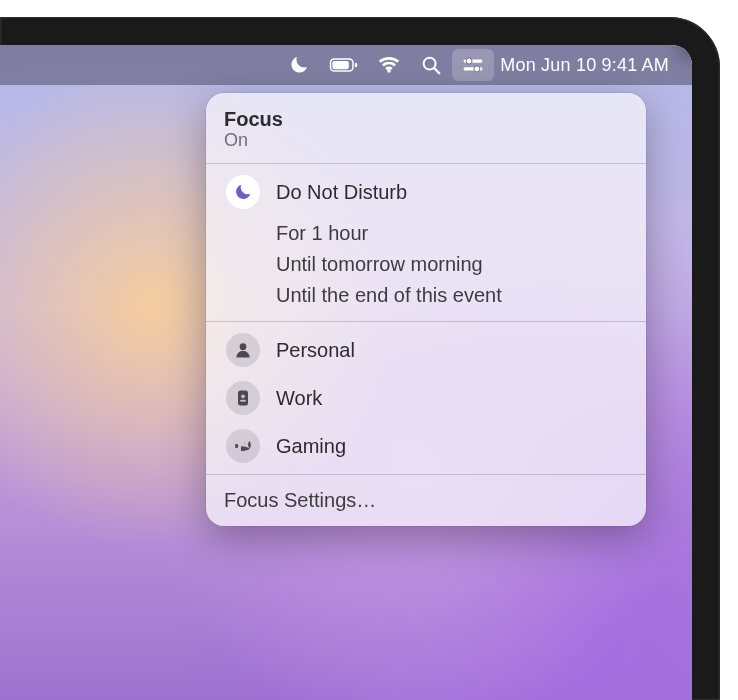  What do you see at coordinates (344, 65) in the screenshot?
I see `battery-icon` at bounding box center [344, 65].